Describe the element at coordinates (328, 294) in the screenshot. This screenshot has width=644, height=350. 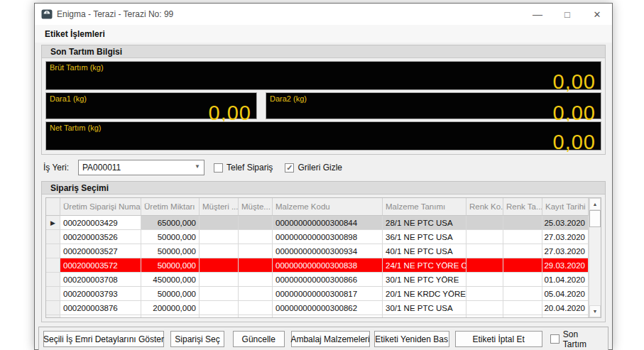
I see `cell-code: 000000000000300817` at that location.